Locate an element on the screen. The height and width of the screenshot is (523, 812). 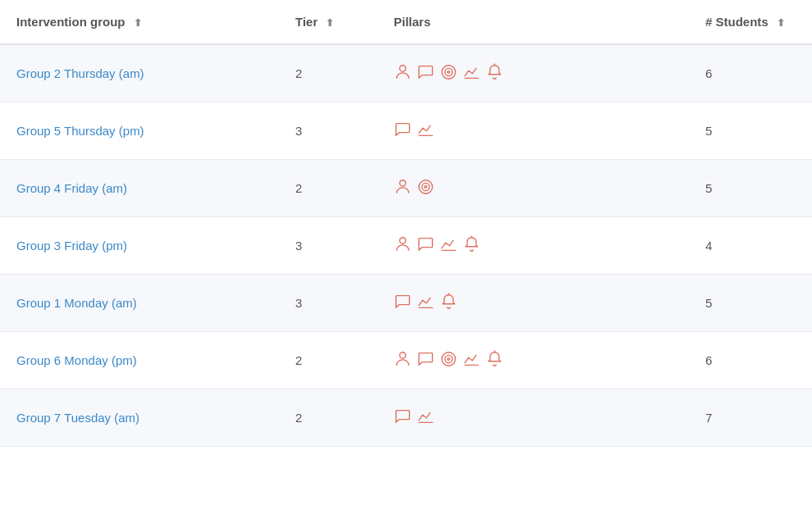
table-row: Group 7 Tuesday (am)2 7 is located at coordinates (406, 418).